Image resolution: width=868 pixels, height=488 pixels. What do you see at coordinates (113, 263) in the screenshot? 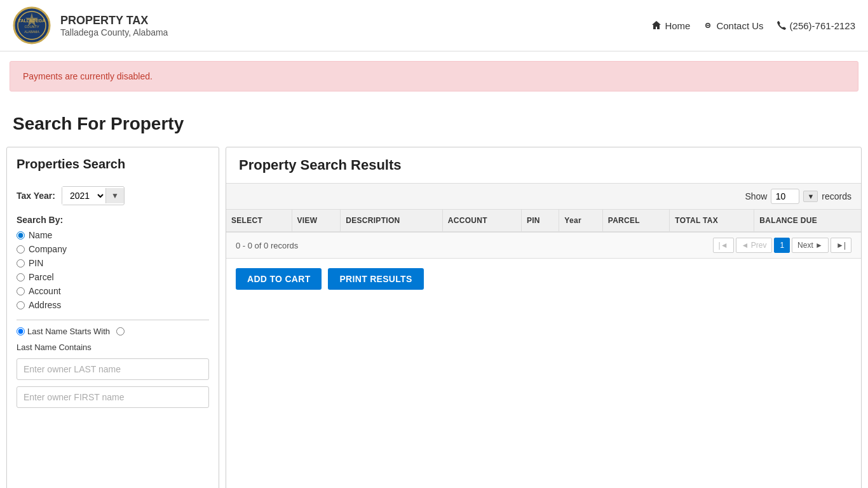
I see `radio-pin: PIN` at bounding box center [113, 263].